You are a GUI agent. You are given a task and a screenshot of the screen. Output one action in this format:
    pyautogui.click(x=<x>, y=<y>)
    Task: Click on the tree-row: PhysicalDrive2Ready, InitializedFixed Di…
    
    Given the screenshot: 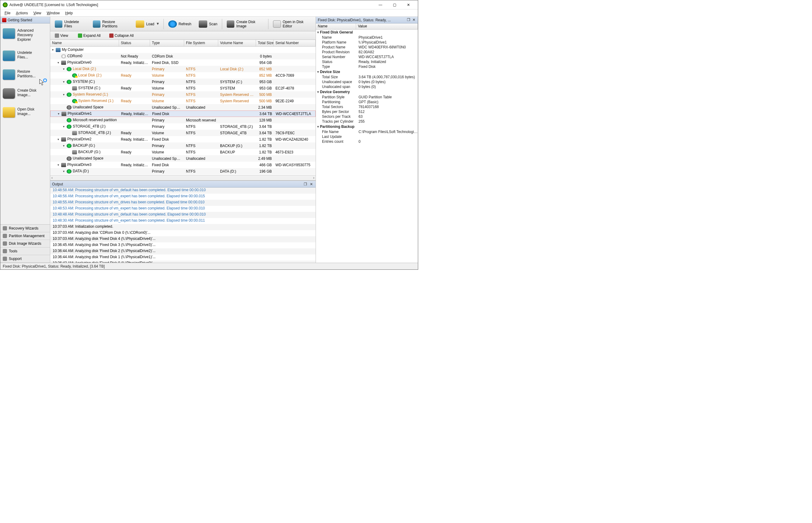 What is the action you would take?
    pyautogui.click(x=183, y=139)
    